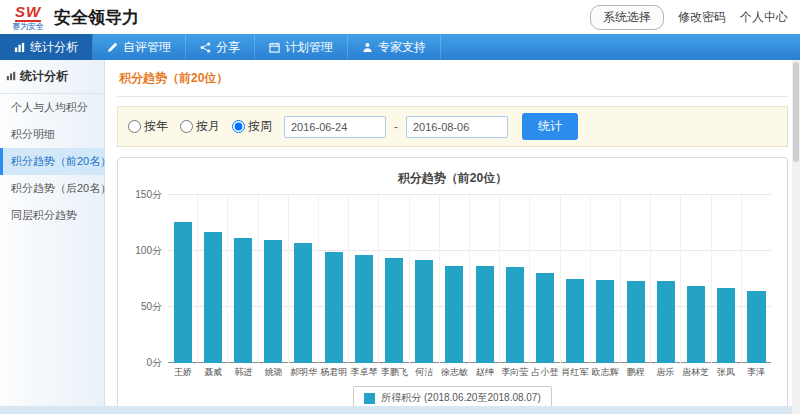  What do you see at coordinates (695, 279) in the screenshot?
I see `bar-slot-唐林芝` at bounding box center [695, 279].